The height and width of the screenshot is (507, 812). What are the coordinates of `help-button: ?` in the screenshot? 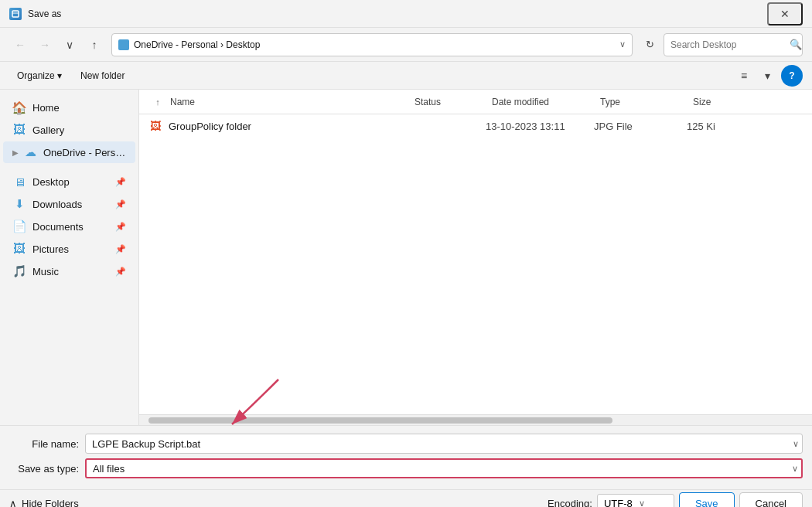 It's located at (792, 76).